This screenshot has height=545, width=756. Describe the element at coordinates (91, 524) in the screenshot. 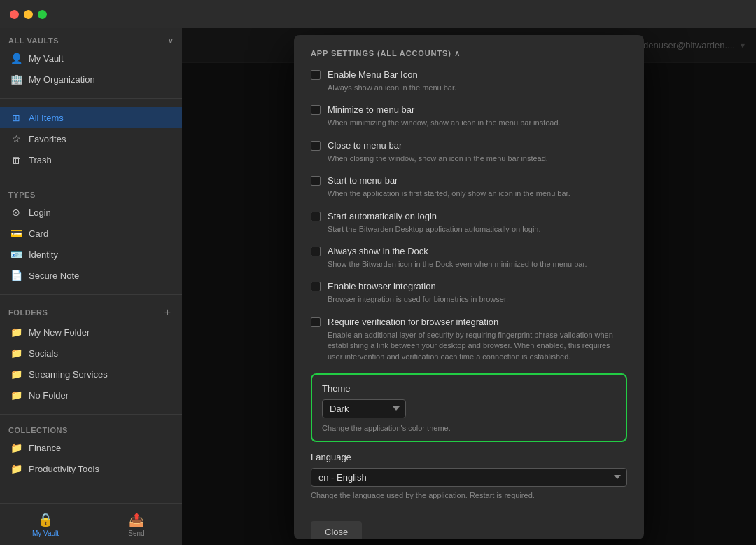

I see `bottom-nav: 🔒 My Vault 📤 Send` at that location.